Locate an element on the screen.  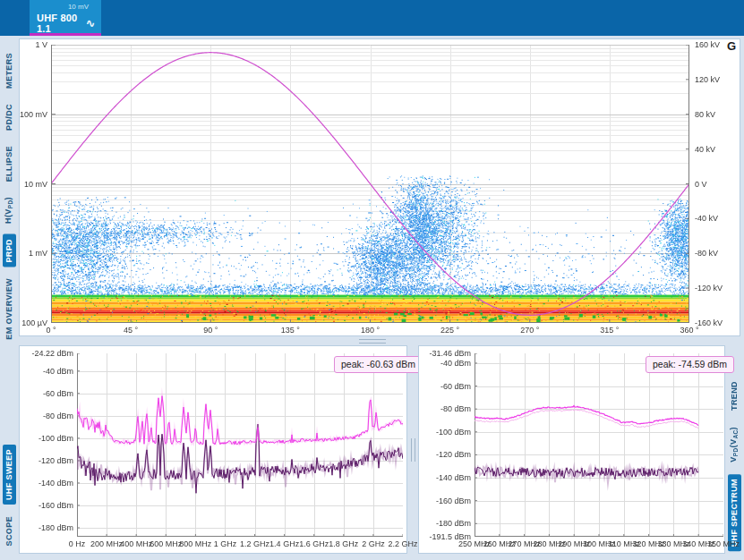
tab-pd-dc: PD/DC is located at coordinates (9, 117).